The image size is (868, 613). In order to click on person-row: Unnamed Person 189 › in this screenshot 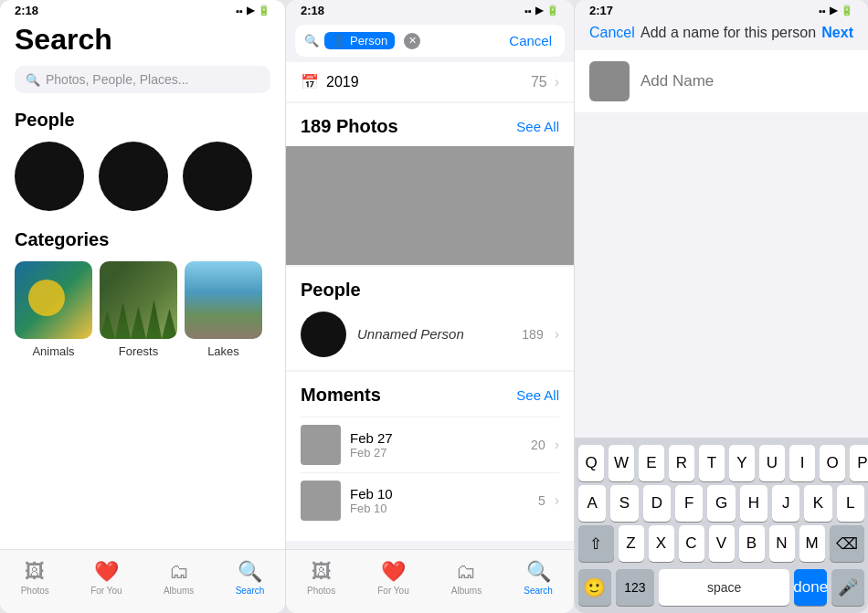, I will do `click(429, 334)`.